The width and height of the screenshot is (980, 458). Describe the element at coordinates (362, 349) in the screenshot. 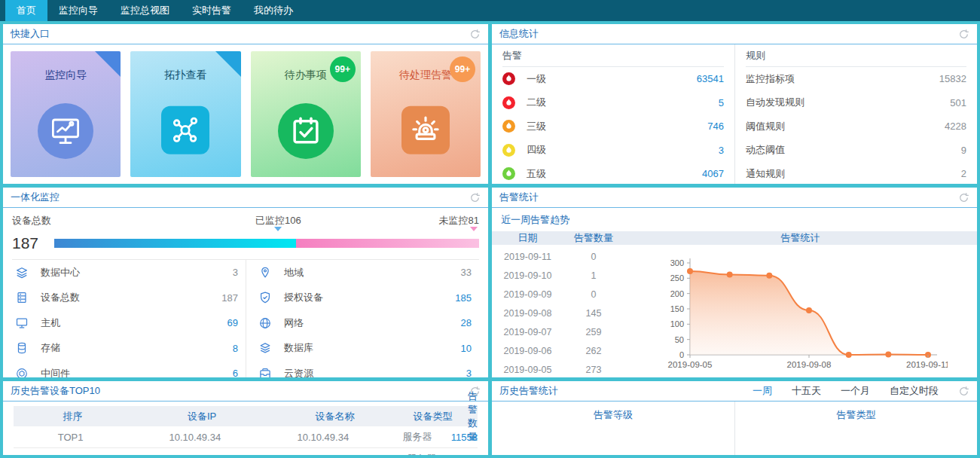

I see `stat-item-database: 数据库 10` at that location.